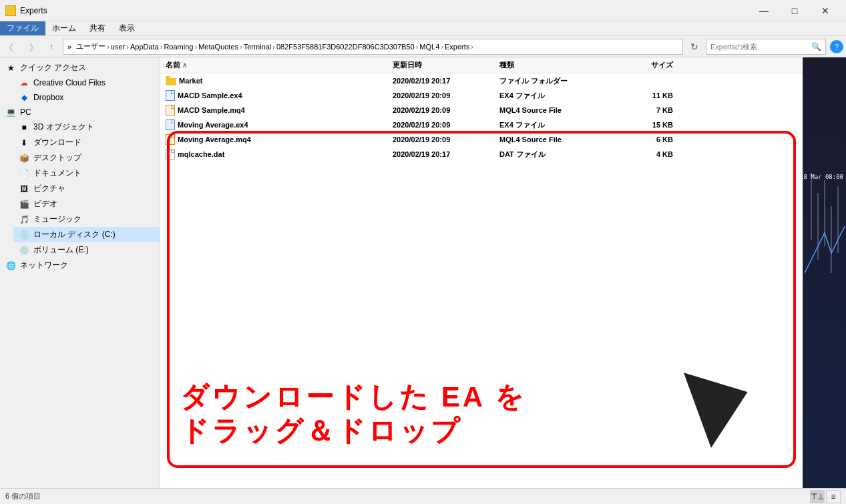 The width and height of the screenshot is (846, 504). What do you see at coordinates (127, 28) in the screenshot?
I see `menu-view: 表示` at bounding box center [127, 28].